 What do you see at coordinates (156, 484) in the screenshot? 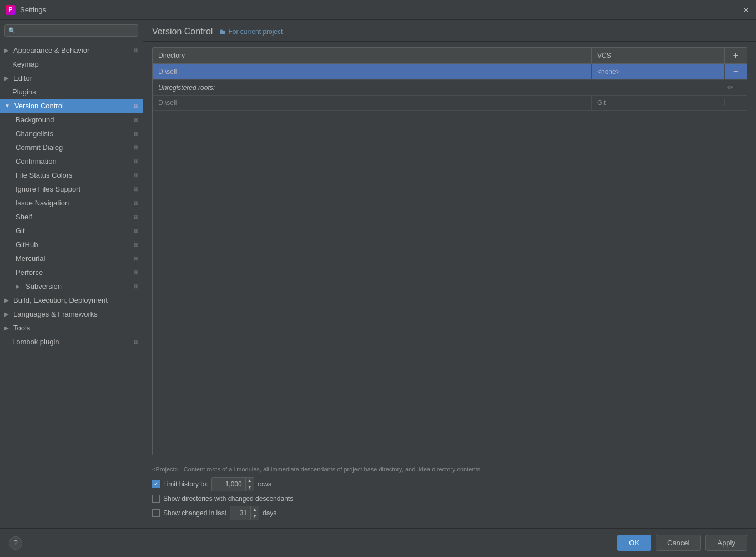
I see `limit-history-checkbox` at bounding box center [156, 484].